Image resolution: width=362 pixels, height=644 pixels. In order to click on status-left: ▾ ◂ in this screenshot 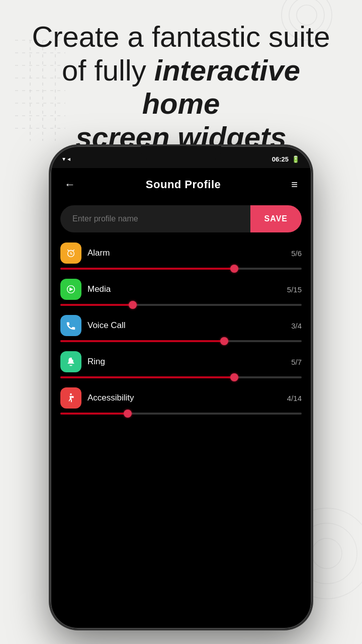, I will do `click(66, 159)`.